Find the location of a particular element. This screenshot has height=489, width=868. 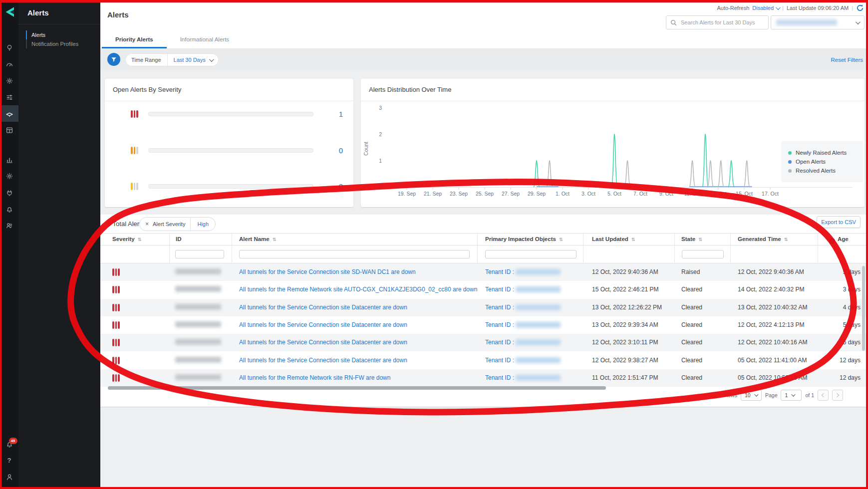

last-update-text: Last Update 09:06:20 AM is located at coordinates (818, 8).